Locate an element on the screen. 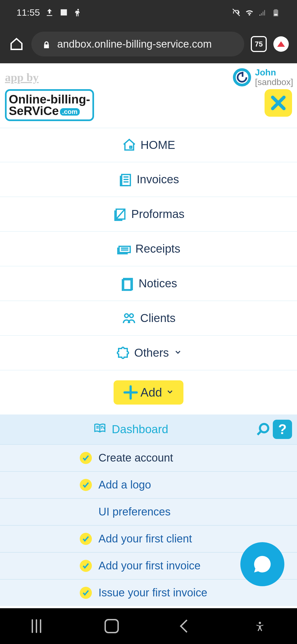 The width and height of the screenshot is (297, 644). accessibility-button is located at coordinates (260, 626).